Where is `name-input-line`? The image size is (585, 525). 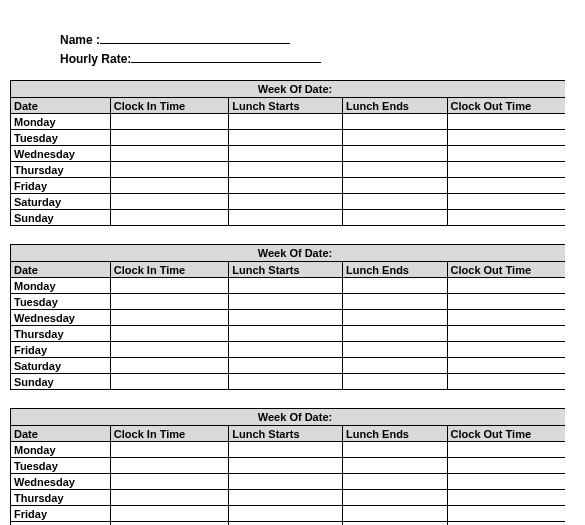 name-input-line is located at coordinates (195, 37).